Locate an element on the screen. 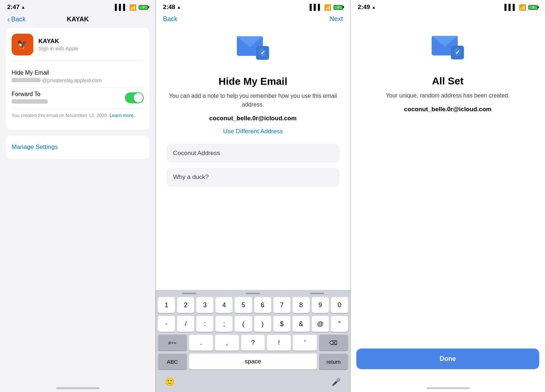  app-icon: 🦅 is located at coordinates (22, 45).